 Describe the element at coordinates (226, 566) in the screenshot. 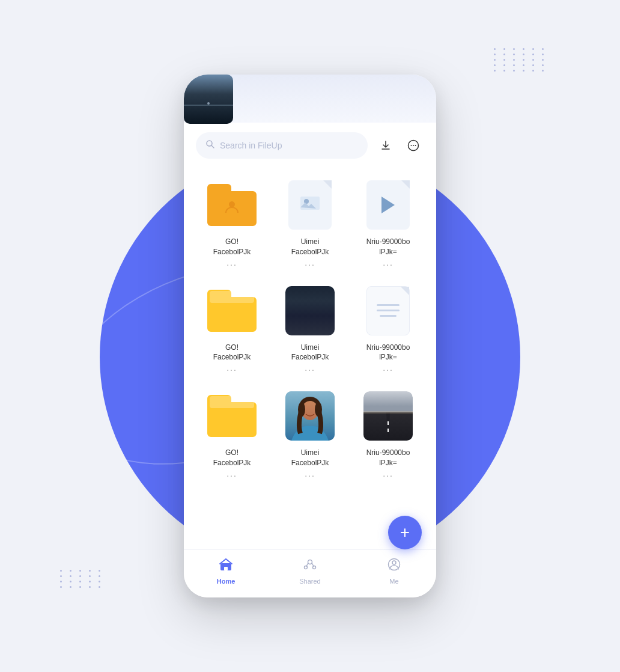

I see `home-icon` at that location.